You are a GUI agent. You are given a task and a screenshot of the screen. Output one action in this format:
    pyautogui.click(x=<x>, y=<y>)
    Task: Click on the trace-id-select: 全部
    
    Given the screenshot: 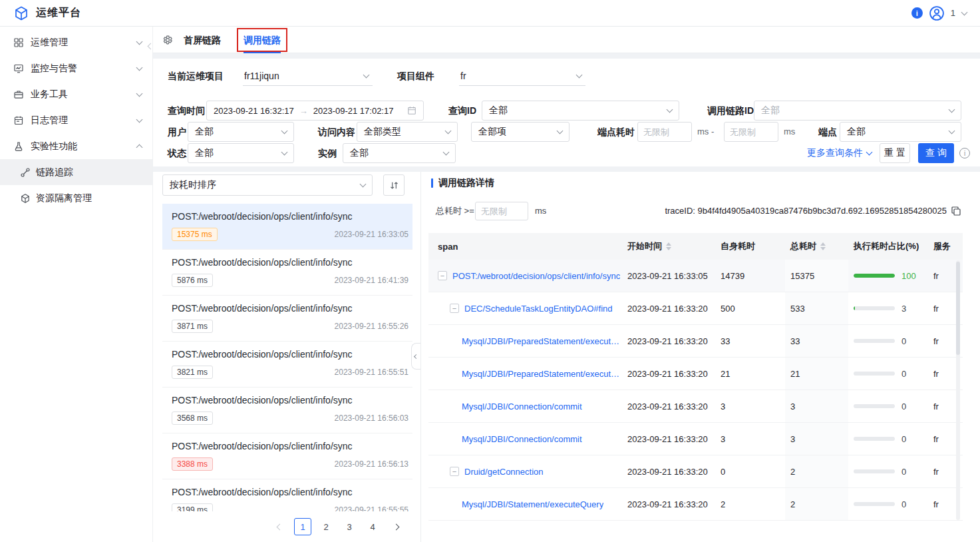 What is the action you would take?
    pyautogui.click(x=858, y=111)
    